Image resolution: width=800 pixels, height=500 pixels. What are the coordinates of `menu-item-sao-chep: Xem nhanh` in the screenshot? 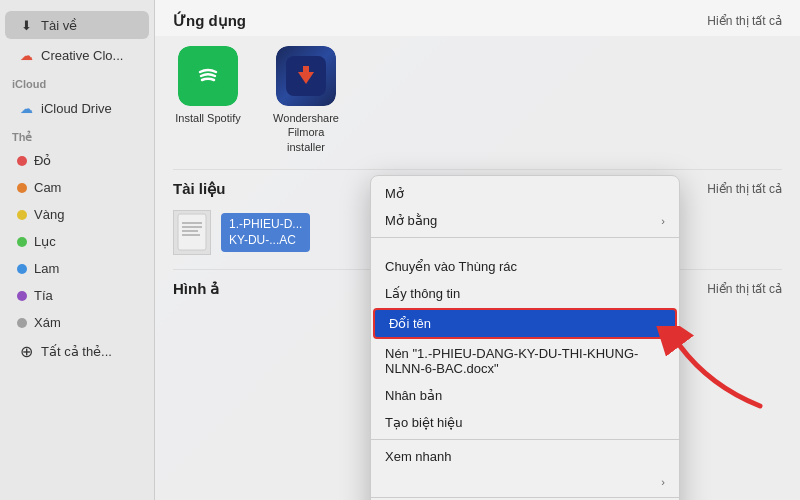 It's located at (525, 456).